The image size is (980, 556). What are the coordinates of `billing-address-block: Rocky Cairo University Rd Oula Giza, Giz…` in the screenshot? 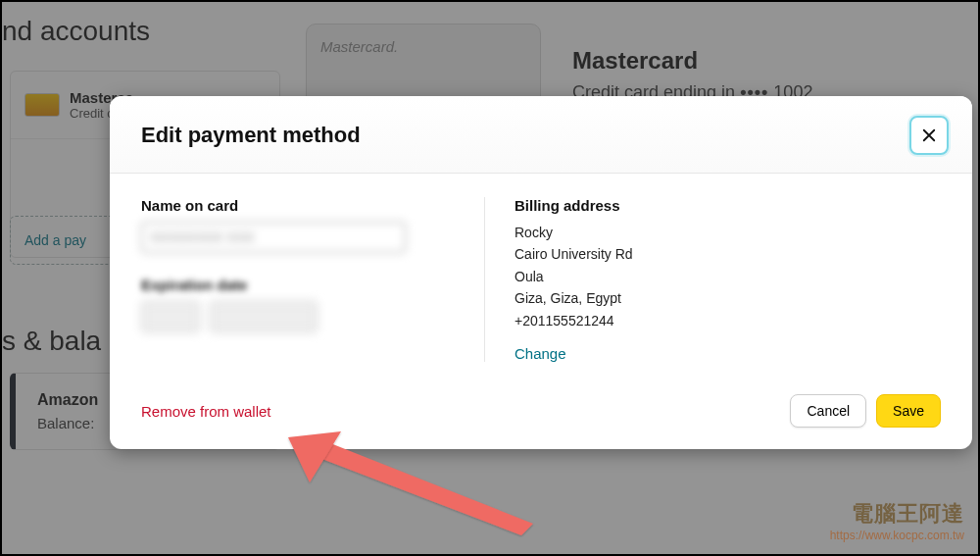 It's located at (727, 277).